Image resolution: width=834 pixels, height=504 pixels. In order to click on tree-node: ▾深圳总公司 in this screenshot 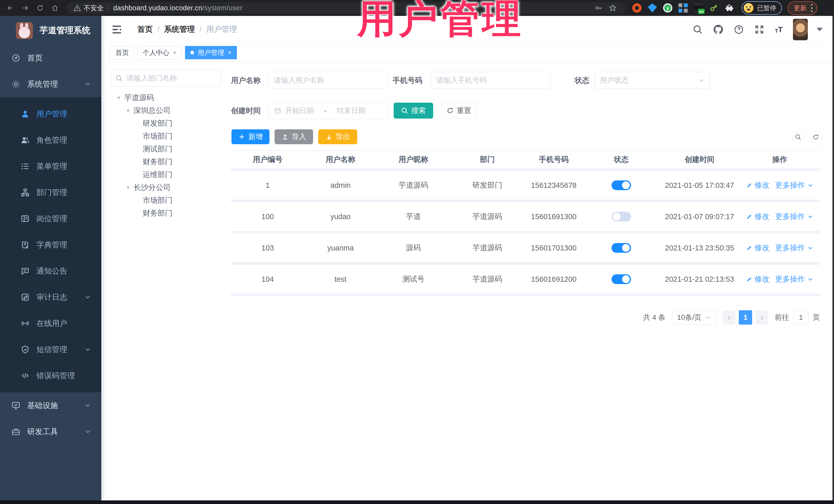, I will do `click(167, 111)`.